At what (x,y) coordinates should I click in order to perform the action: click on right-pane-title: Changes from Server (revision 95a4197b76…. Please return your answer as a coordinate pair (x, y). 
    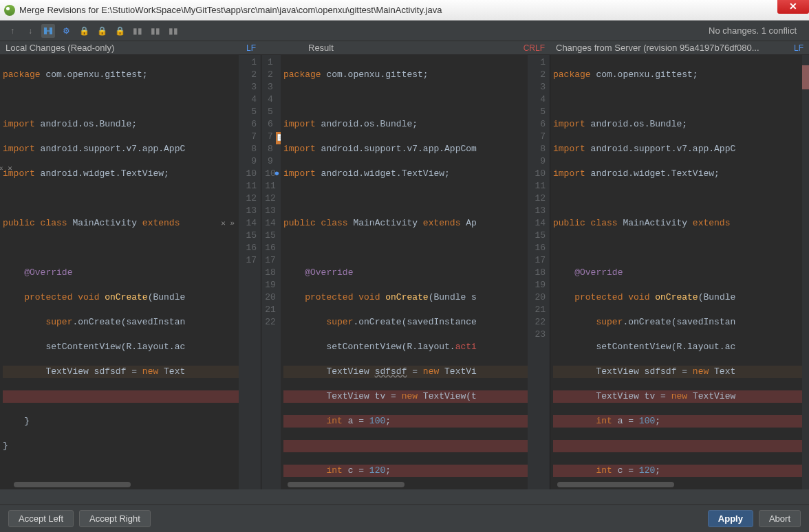
    Looking at the image, I should click on (658, 48).